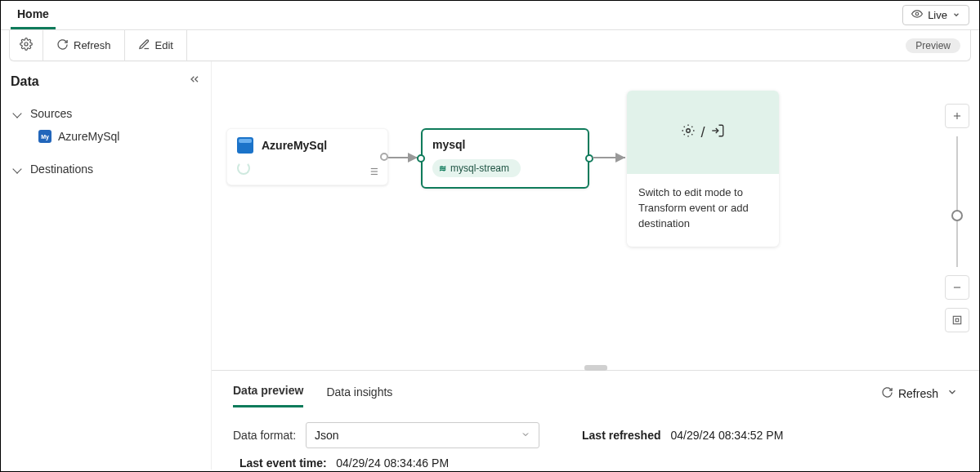 This screenshot has width=980, height=472. I want to click on zoom-controls, so click(957, 218).